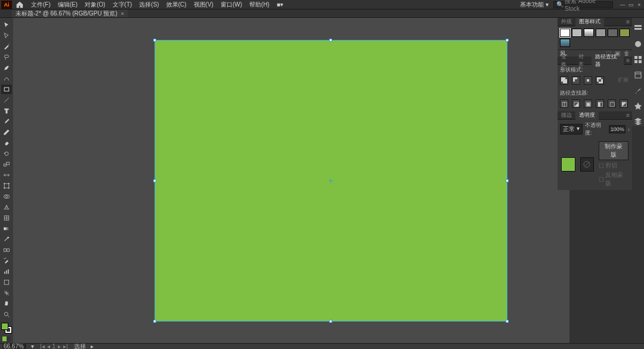 The height and width of the screenshot is (349, 644). Describe the element at coordinates (41, 5) in the screenshot. I see `menu-file: 文件(F)` at that location.